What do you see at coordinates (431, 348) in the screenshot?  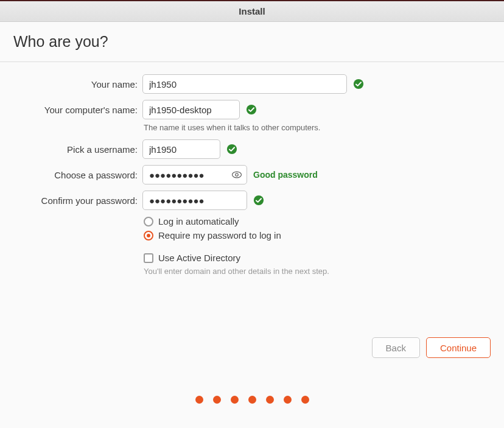 I see `nav-buttons: Back Continue` at bounding box center [431, 348].